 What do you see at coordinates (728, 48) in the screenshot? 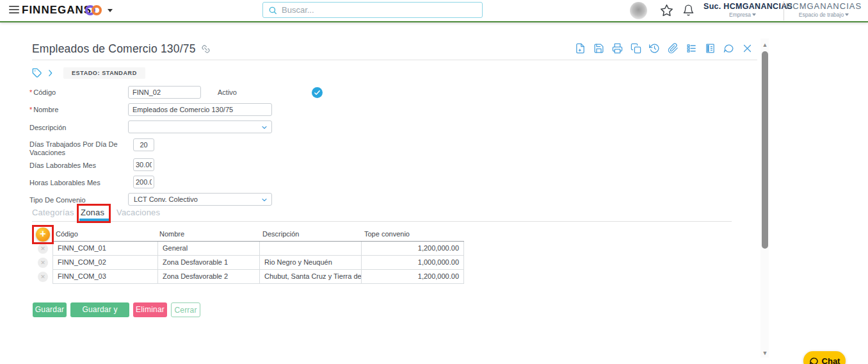
I see `comments-icon` at bounding box center [728, 48].